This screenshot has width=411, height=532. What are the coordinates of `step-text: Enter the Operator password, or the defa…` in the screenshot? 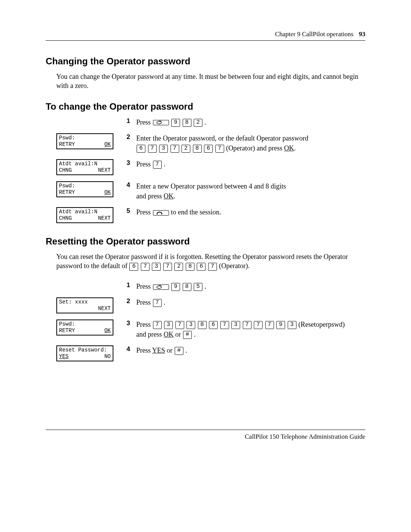 It's located at (251, 143).